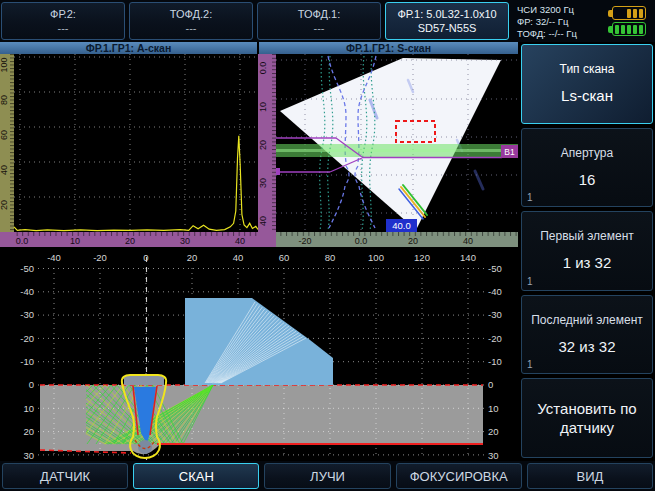  What do you see at coordinates (262, 258) in the screenshot?
I see `geometry-x-axis: -40 -20 0 20 40 60 80 100 120 140` at bounding box center [262, 258].